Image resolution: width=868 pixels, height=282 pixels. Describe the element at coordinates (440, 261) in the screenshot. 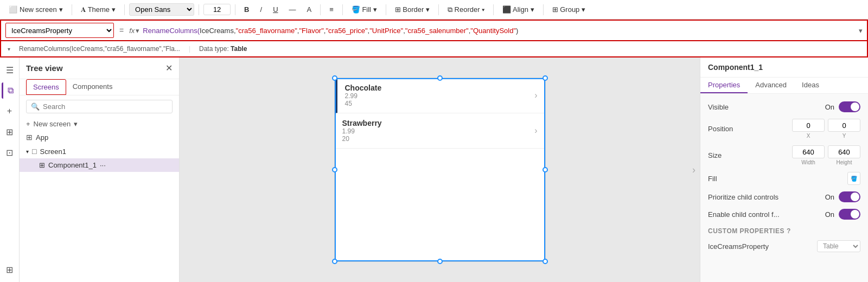

I see `handle-bottom-middle` at that location.